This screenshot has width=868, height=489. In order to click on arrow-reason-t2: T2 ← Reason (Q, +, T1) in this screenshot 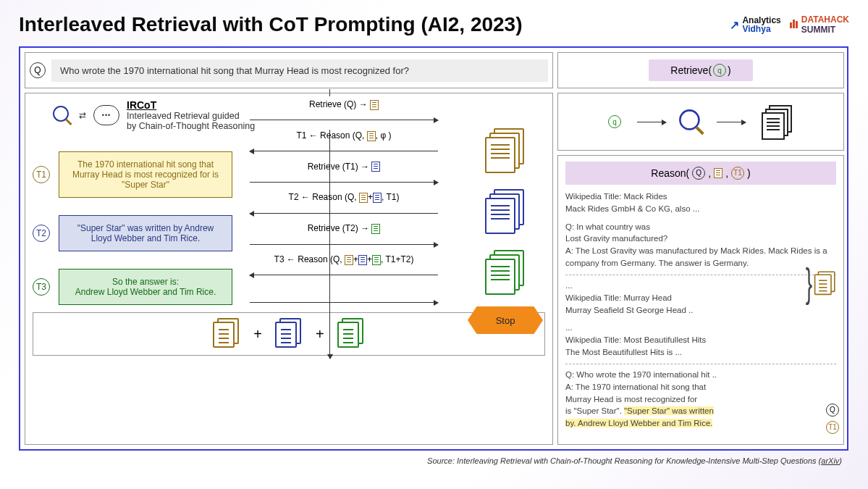, I will do `click(344, 197)`.